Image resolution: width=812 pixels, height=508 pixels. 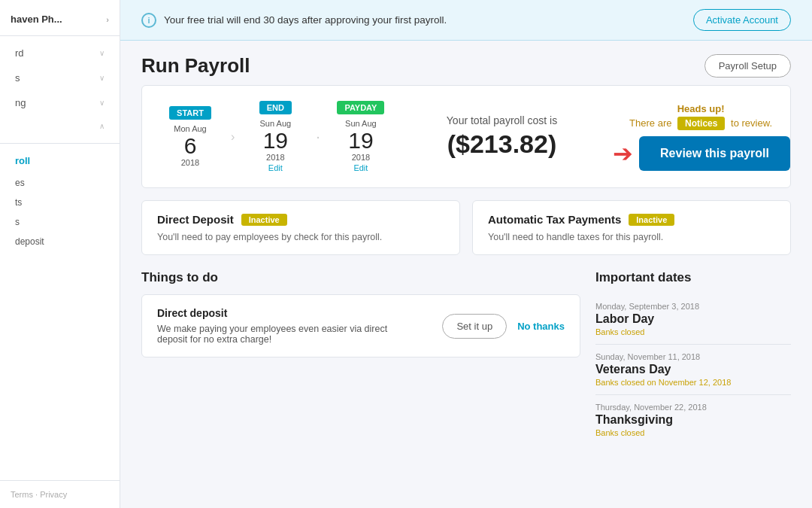 What do you see at coordinates (60, 494) in the screenshot?
I see `sidebar-footer: Terms · Privacy` at bounding box center [60, 494].